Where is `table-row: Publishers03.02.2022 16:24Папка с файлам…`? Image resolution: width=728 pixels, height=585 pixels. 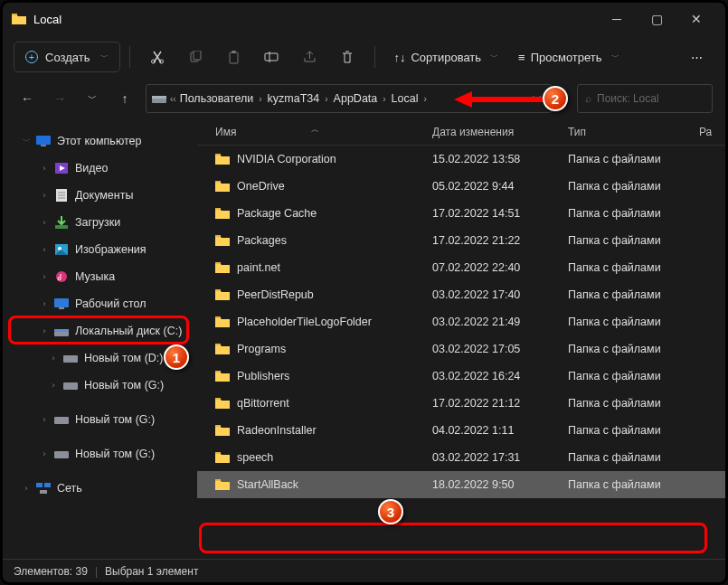
table-row: Publishers03.02.2022 16:24Папка с файлам… is located at coordinates (461, 376).